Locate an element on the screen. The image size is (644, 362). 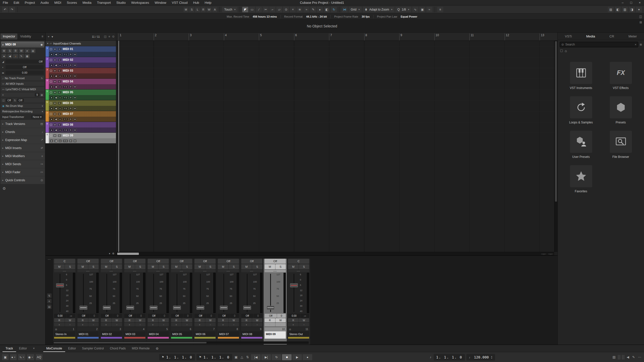
global-r-button: R is located at coordinates (203, 10).